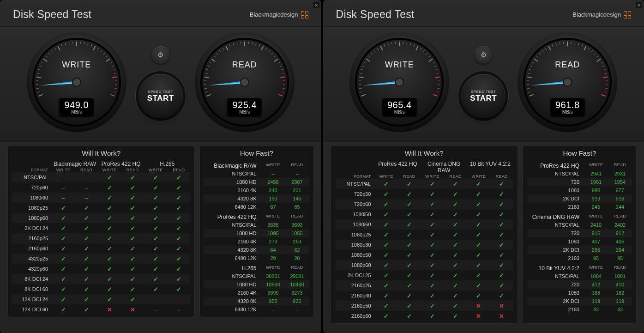 This screenshot has height=333, width=644. I want to click on resolution-label: 2160, so click(556, 207).